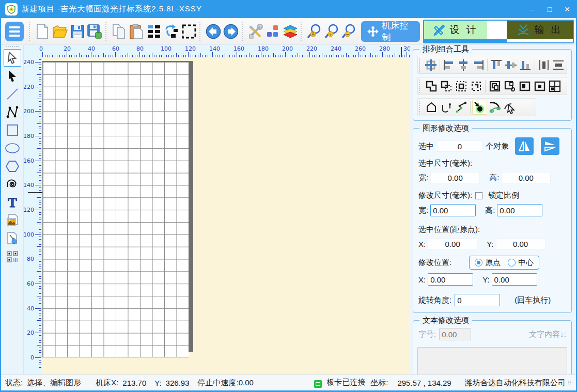 The height and width of the screenshot is (392, 577). I want to click on save-button, so click(77, 32).